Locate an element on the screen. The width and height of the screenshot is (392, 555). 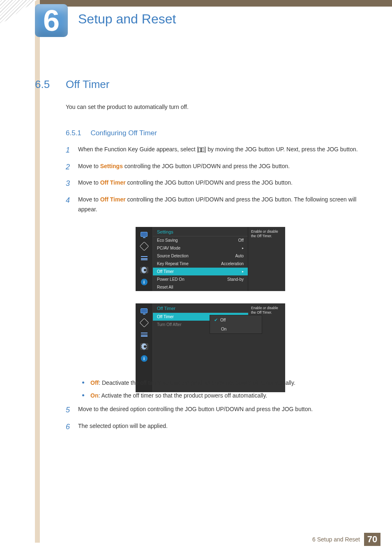
step-number: 2 is located at coordinates (72, 167).